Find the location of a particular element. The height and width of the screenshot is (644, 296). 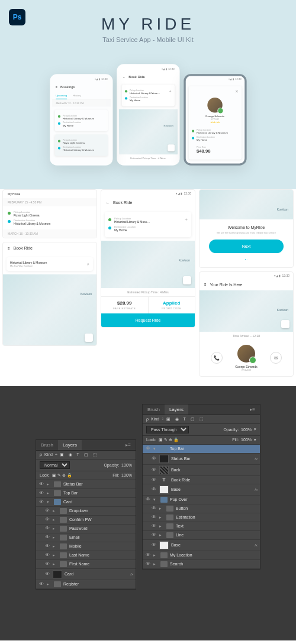

request-ride-button: Request Ride is located at coordinates (148, 321).